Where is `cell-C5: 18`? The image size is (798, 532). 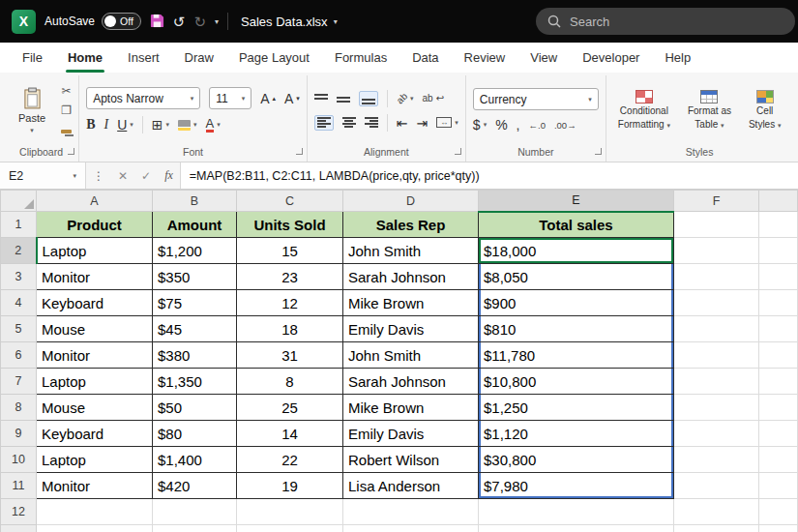
cell-C5: 18 is located at coordinates (290, 329).